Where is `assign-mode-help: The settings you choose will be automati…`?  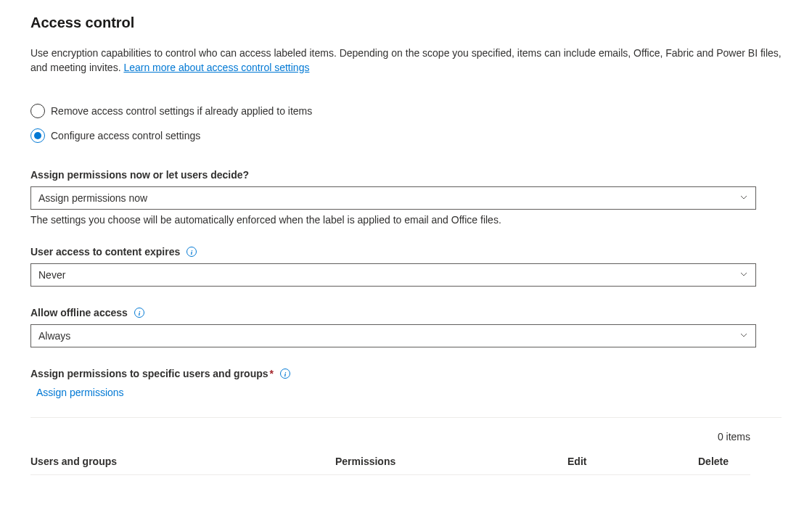
assign-mode-help: The settings you choose will be automati… is located at coordinates (406, 220).